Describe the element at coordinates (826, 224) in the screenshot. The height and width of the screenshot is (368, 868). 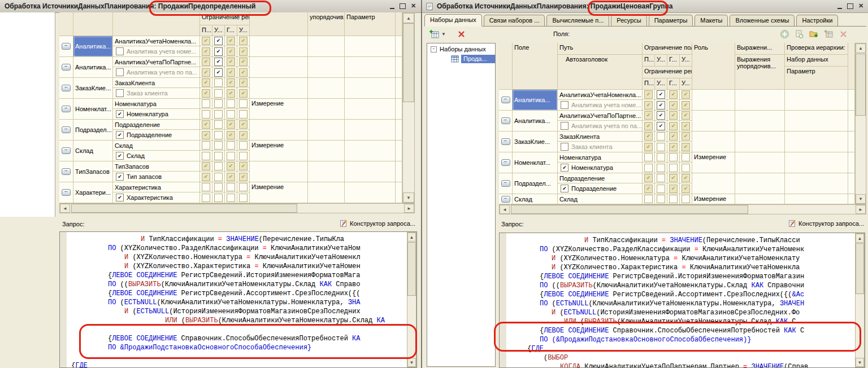
I see `query-builder-link: Конструктор запроса...` at that location.